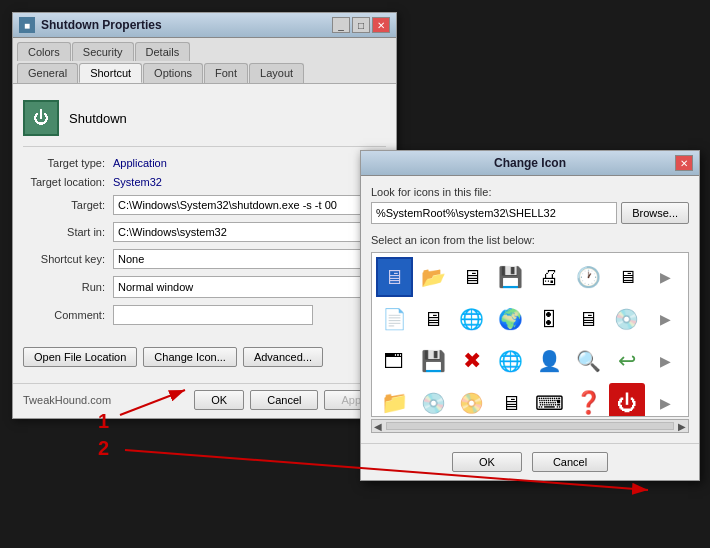  Describe the element at coordinates (98, 118) in the screenshot. I see `shortcut-name: Shutdown` at that location.